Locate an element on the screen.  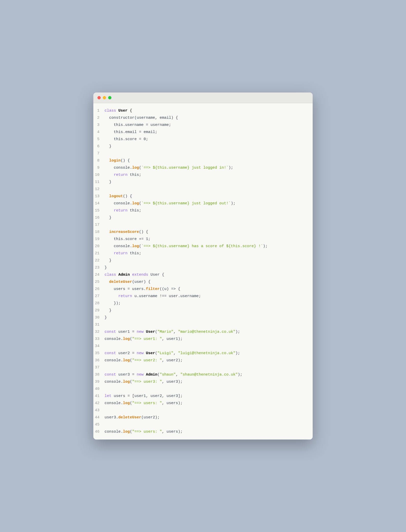
code-line: 2 constructor(username, email) { is located at coordinates (203, 118).